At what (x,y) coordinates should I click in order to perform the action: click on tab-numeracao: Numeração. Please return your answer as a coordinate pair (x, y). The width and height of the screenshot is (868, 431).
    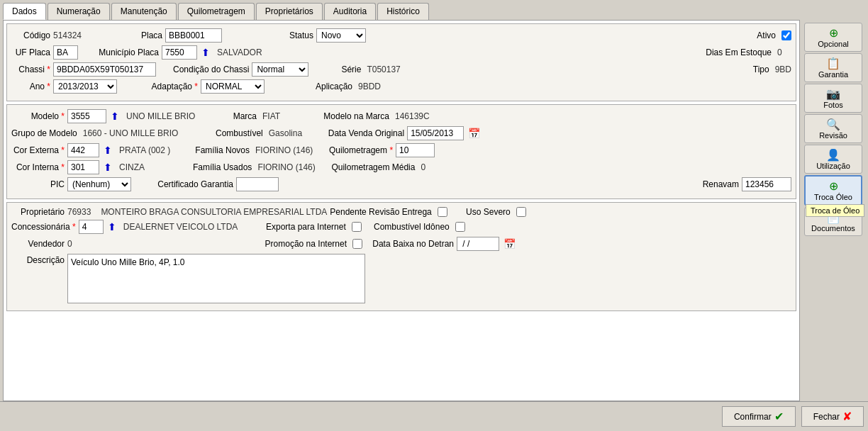
    Looking at the image, I should click on (79, 11).